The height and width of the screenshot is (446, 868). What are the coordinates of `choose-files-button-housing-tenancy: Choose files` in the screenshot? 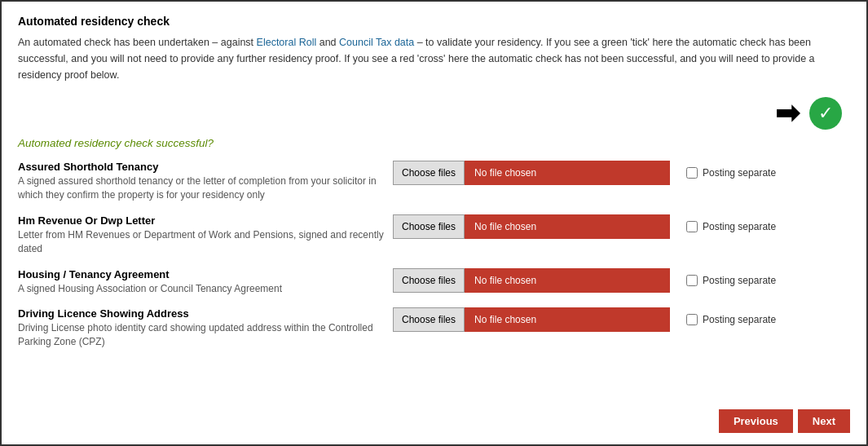 It's located at (429, 280).